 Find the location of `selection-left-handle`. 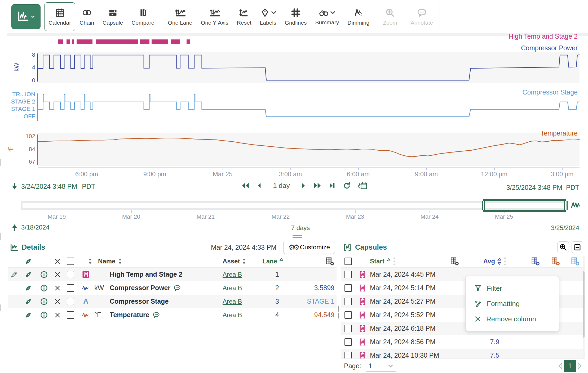

selection-left-handle is located at coordinates (483, 205).